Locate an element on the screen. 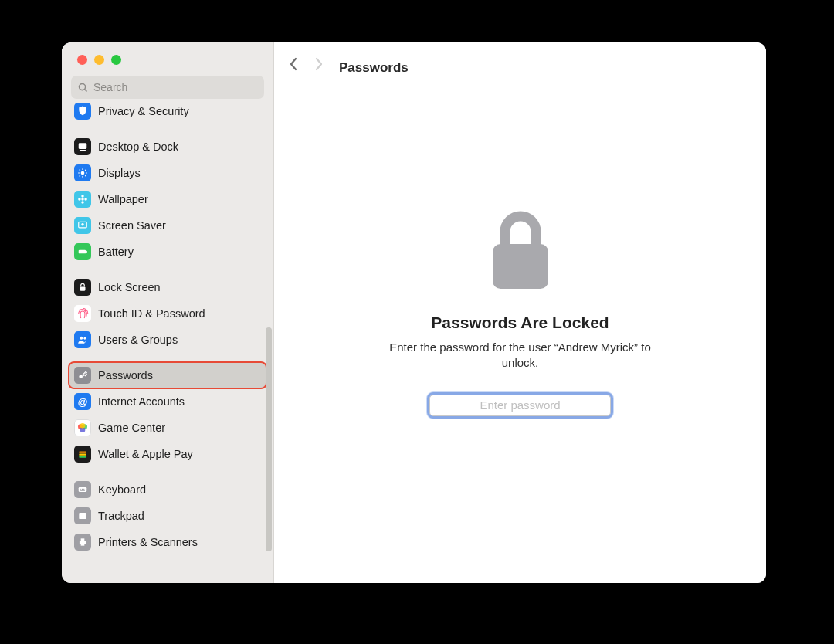  sidebar-item-label: Battery is located at coordinates (116, 252).